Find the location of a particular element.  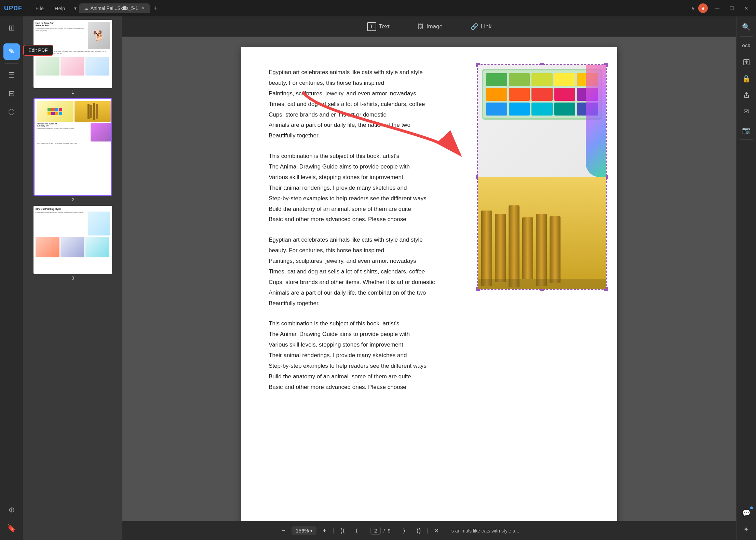

file-menu: File is located at coordinates (40, 8).